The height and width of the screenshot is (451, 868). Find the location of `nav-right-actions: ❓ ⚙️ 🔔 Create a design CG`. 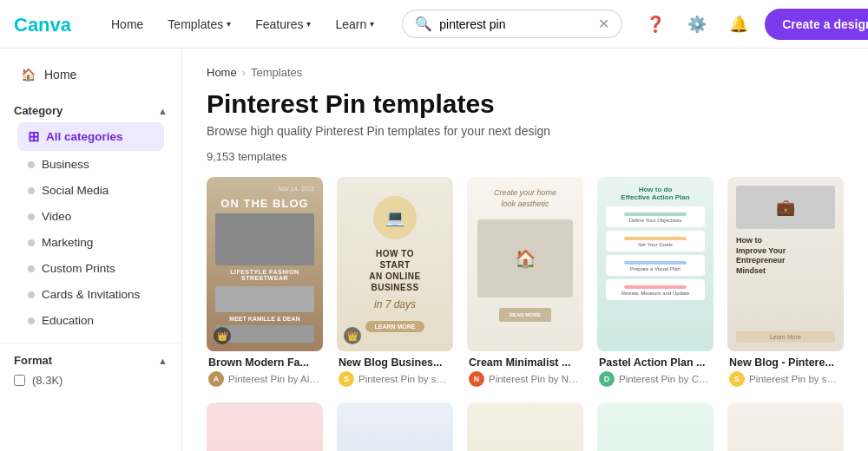

nav-right-actions: ❓ ⚙️ 🔔 Create a design CG is located at coordinates (753, 24).